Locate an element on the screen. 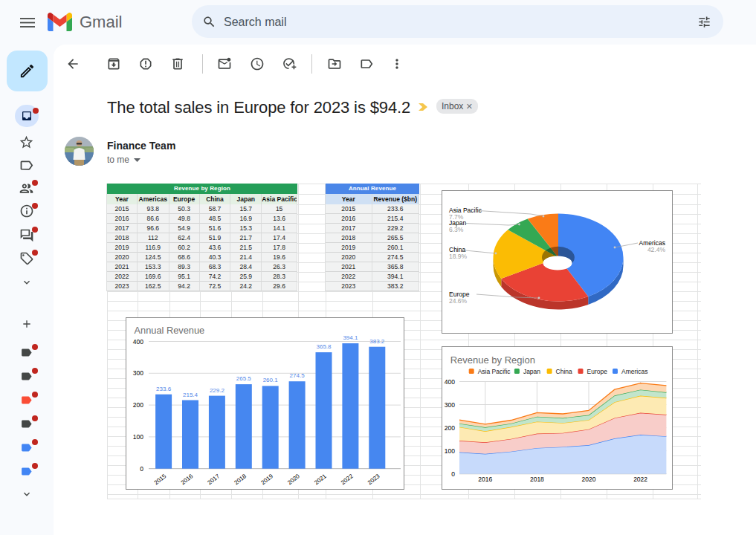 The image size is (756, 535). svg-text: Asia Pacific is located at coordinates (495, 372).